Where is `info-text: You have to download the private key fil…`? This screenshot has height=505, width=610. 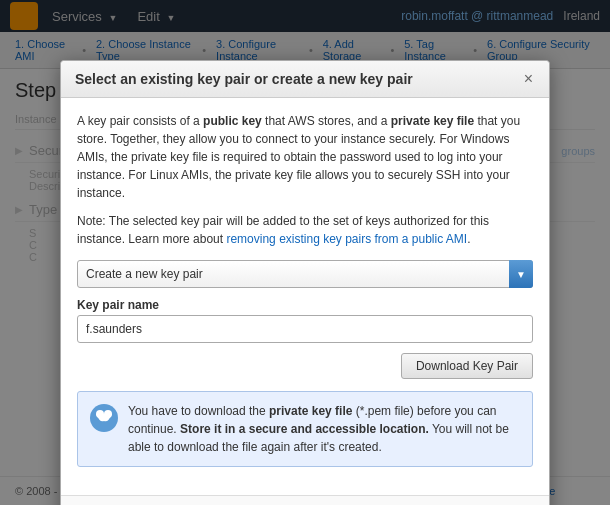 info-text: You have to download the private key fil… is located at coordinates (324, 429).